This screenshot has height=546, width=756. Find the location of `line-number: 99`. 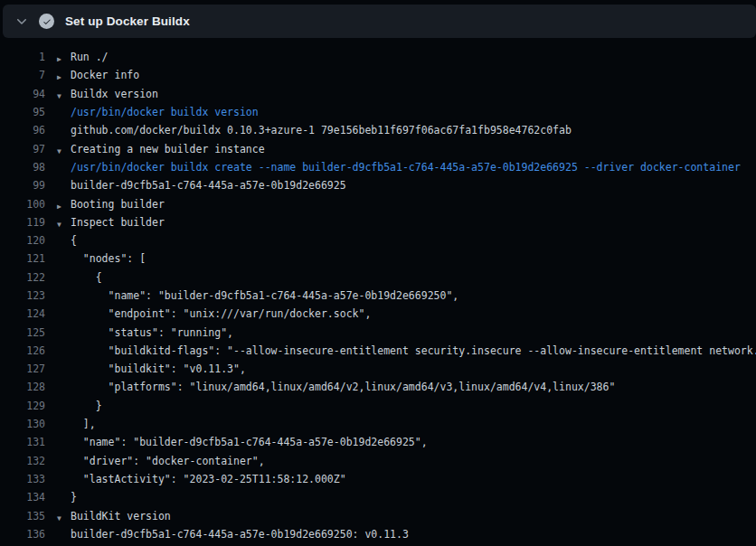

line-number: 99 is located at coordinates (23, 185).